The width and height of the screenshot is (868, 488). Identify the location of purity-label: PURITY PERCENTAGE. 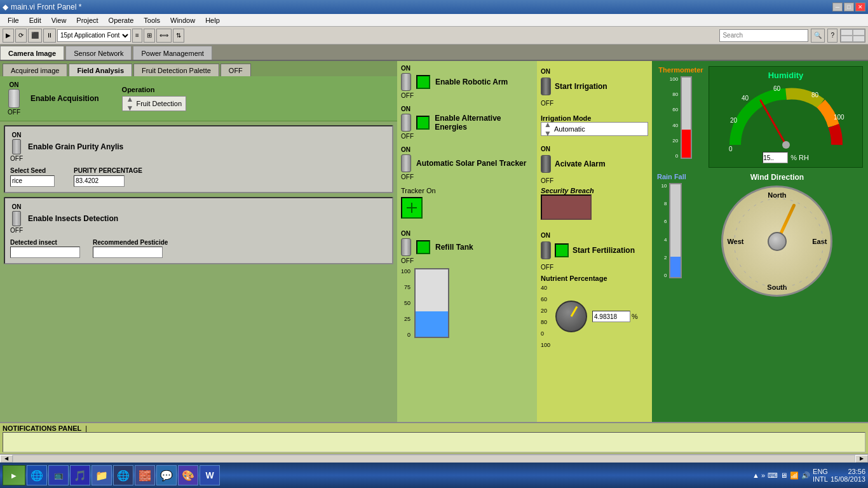
(108, 170).